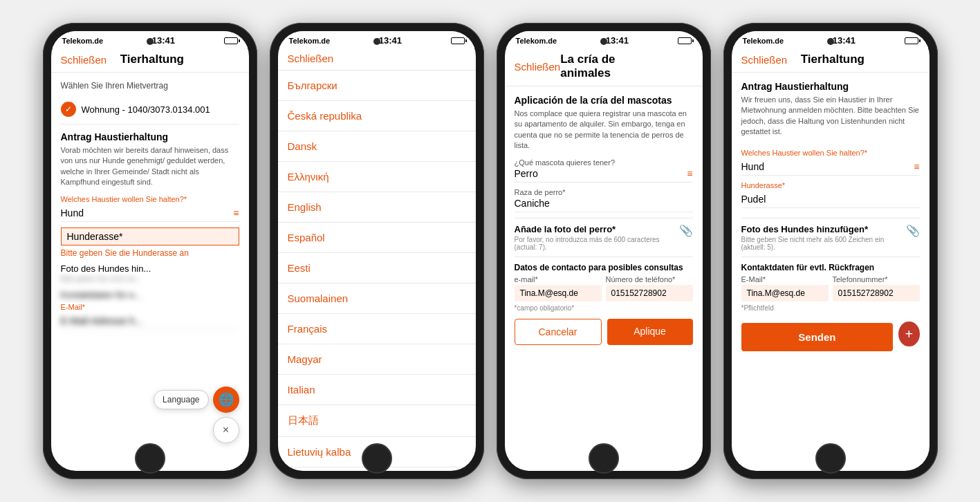 This screenshot has height=502, width=980. What do you see at coordinates (833, 59) in the screenshot?
I see `title-4: Tierhaltung` at bounding box center [833, 59].